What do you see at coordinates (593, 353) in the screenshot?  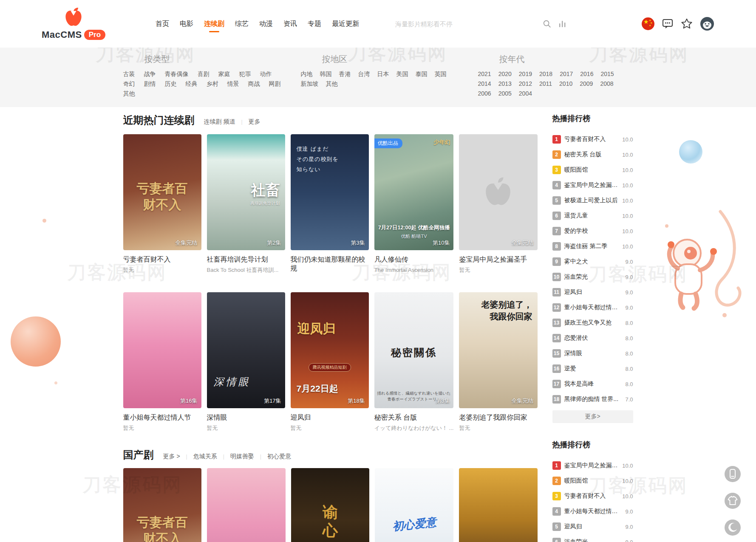 I see `ranking-item: 15 深情眼 8.0` at bounding box center [593, 353].